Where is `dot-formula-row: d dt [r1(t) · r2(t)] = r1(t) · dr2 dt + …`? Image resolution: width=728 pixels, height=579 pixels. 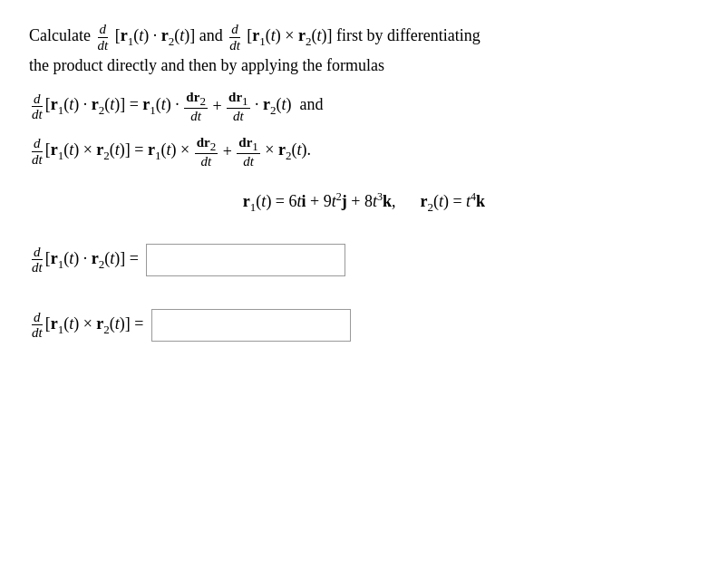 dot-formula-row: d dt [r1(t) · r2(t)] = r1(t) · dr2 dt + … is located at coordinates (364, 107).